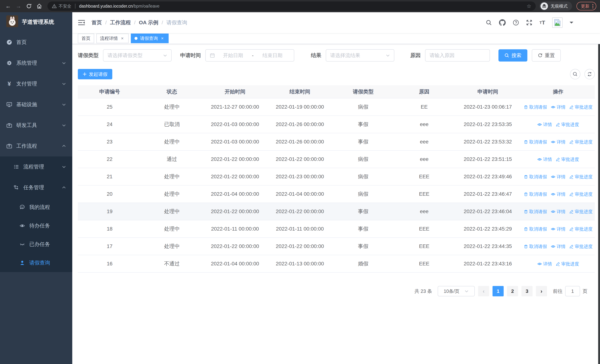  What do you see at coordinates (97, 22) in the screenshot?
I see `breadcrumb-home: 首页` at bounding box center [97, 22].